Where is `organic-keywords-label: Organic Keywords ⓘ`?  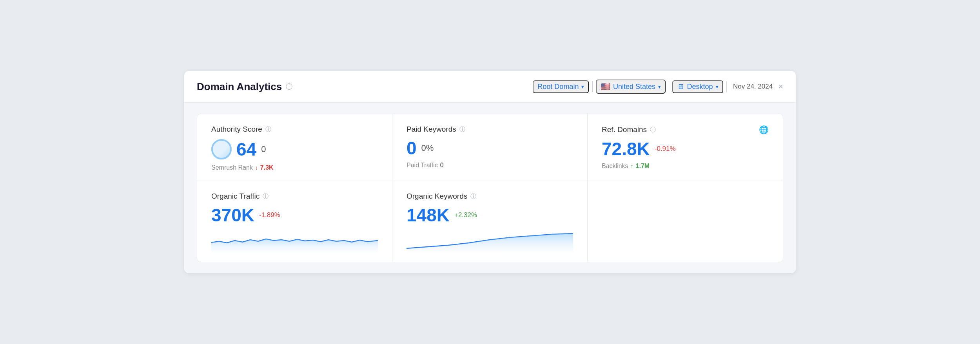
organic-keywords-label: Organic Keywords ⓘ is located at coordinates (490, 196).